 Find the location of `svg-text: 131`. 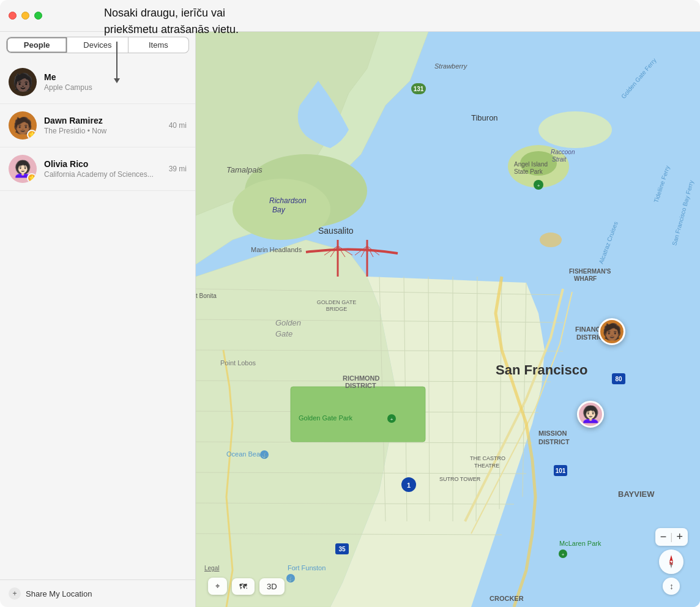

svg-text: 131 is located at coordinates (419, 89).